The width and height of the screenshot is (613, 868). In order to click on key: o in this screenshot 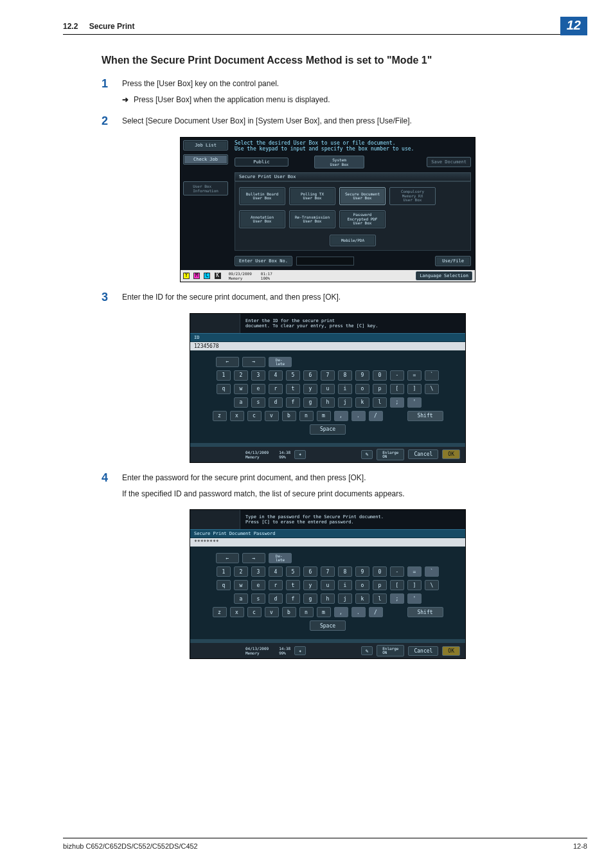, I will do `click(362, 389)`.